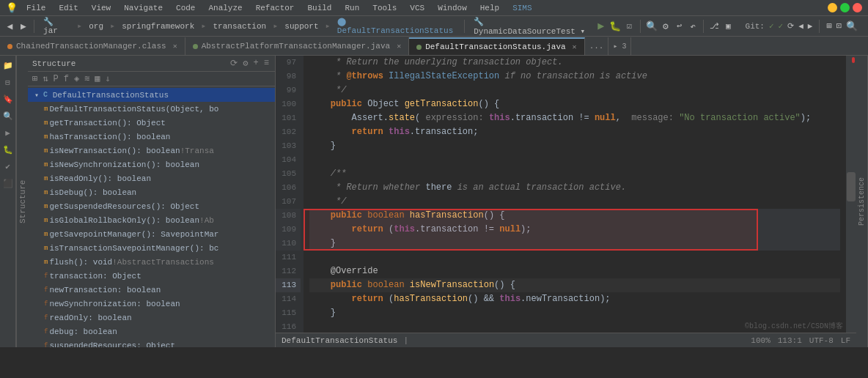  Describe the element at coordinates (8, 116) in the screenshot. I see `find-icon: 🔍` at that location.